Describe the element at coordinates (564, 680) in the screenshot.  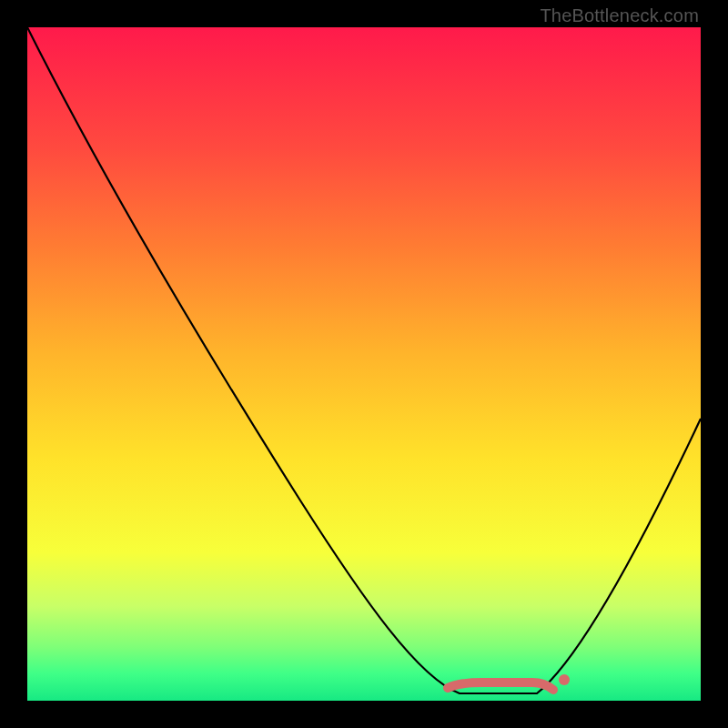
I see `marker-endpoint` at that location.